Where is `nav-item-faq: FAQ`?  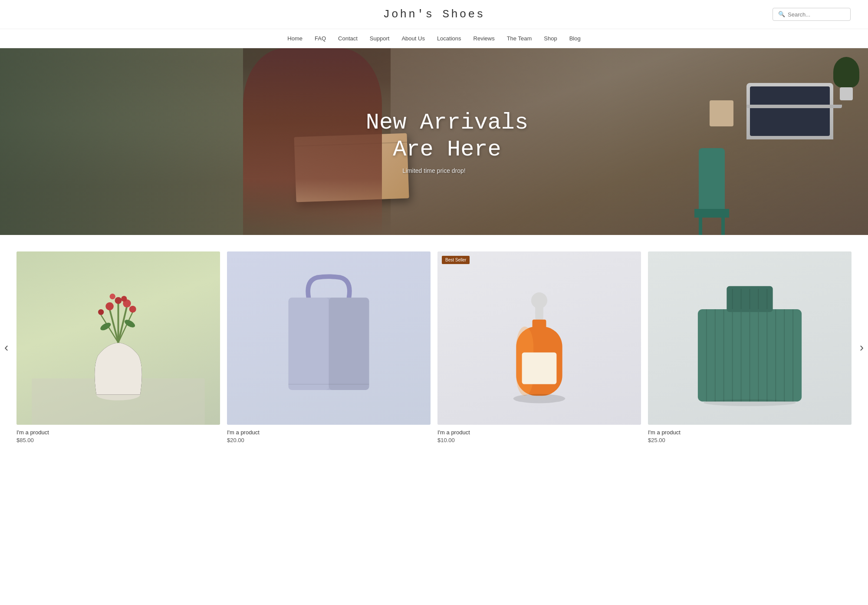 nav-item-faq: FAQ is located at coordinates (320, 38).